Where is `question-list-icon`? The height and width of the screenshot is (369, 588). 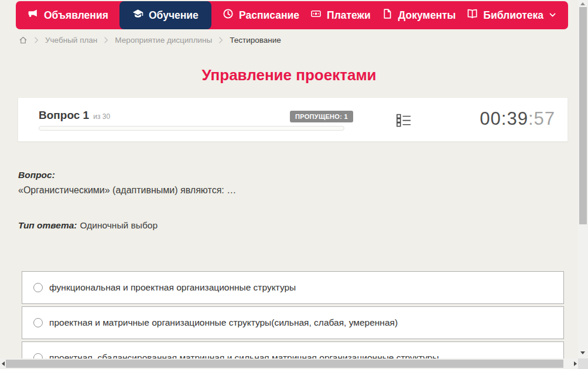 question-list-icon is located at coordinates (404, 122).